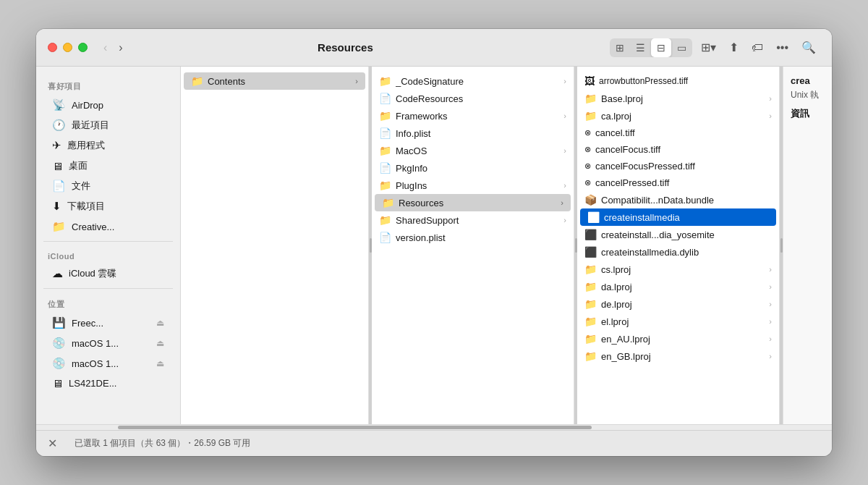 This screenshot has height=485, width=868. I want to click on file-item-plugins: 📁 PlugIns ›, so click(473, 185).